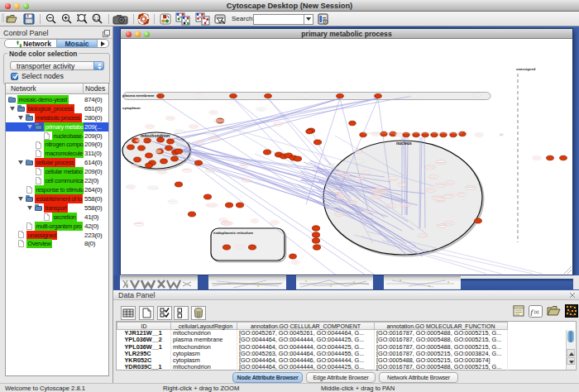 The height and width of the screenshot is (392, 579). What do you see at coordinates (526, 69) in the screenshot?
I see `svg-text: unassigned` at bounding box center [526, 69].